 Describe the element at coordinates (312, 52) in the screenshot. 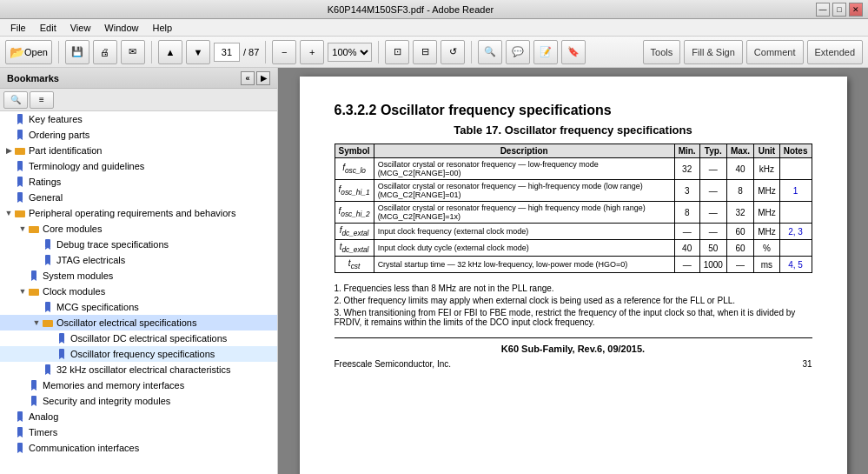

I see `zoom-in-button: +` at that location.